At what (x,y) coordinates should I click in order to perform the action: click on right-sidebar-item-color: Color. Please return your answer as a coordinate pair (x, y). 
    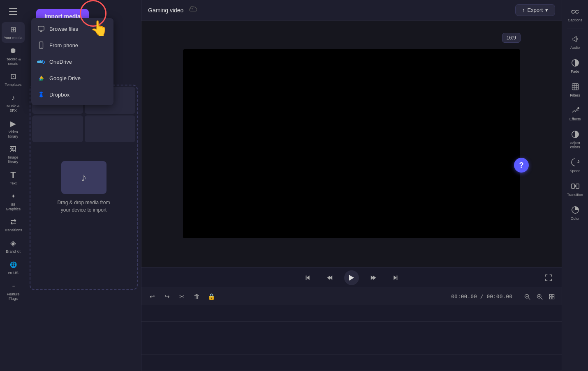
    Looking at the image, I should click on (575, 213).